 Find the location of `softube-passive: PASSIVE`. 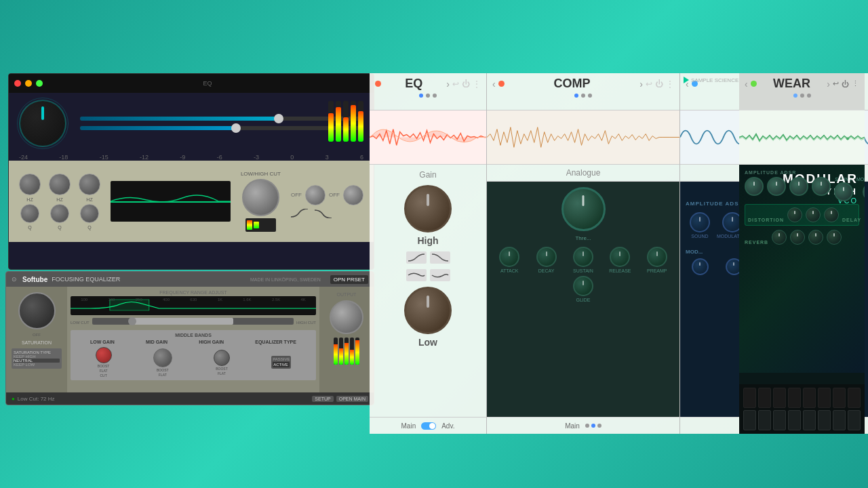

softube-passive: PASSIVE is located at coordinates (281, 359).